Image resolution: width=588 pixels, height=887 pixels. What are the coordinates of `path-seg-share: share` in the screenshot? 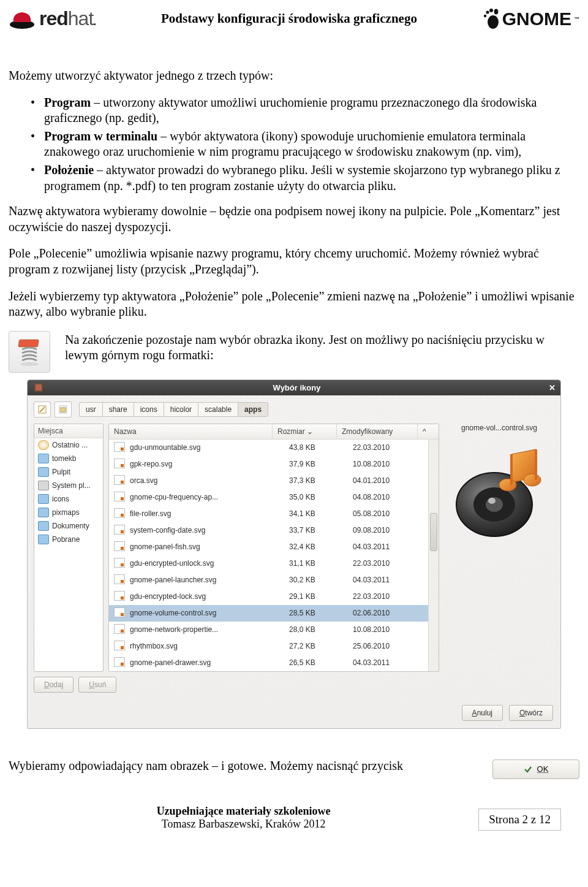 It's located at (118, 409).